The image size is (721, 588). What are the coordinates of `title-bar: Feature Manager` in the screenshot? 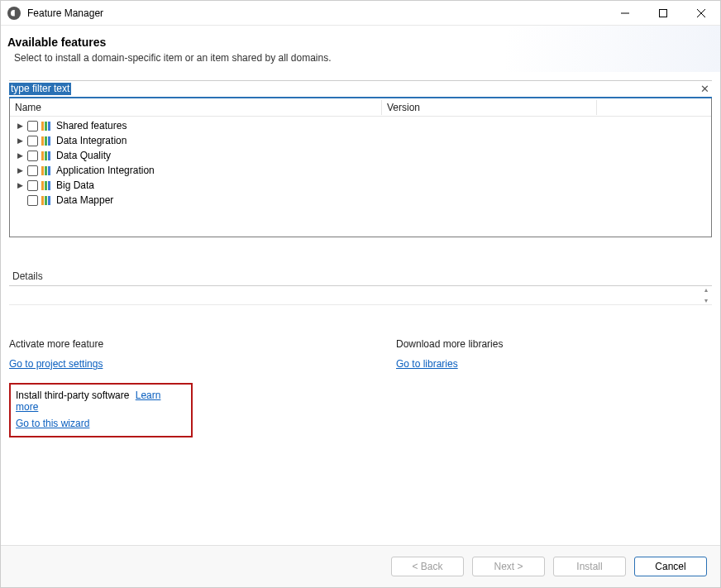 It's located at (360, 13).